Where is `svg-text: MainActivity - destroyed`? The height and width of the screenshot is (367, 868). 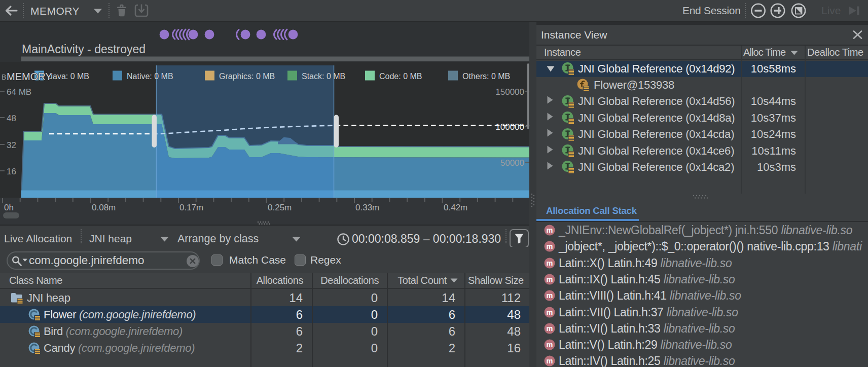
svg-text: MainActivity - destroyed is located at coordinates (84, 49).